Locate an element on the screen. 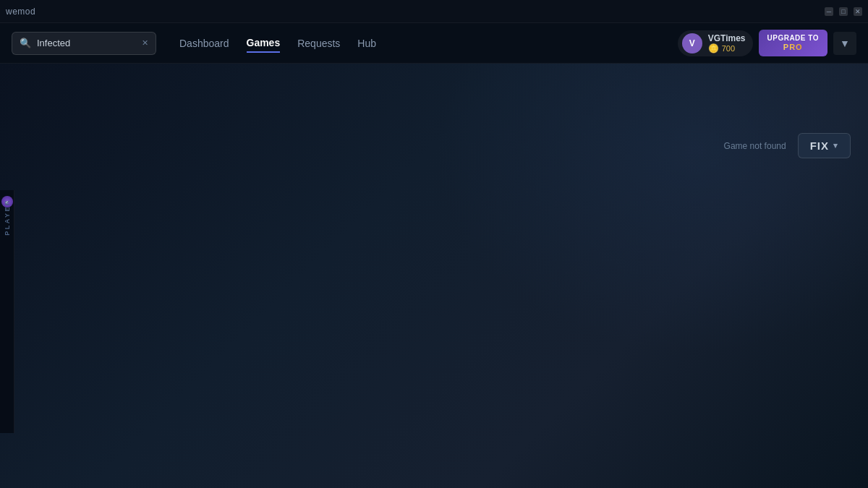  player-label-area: ● PLAYER is located at coordinates (7, 312).